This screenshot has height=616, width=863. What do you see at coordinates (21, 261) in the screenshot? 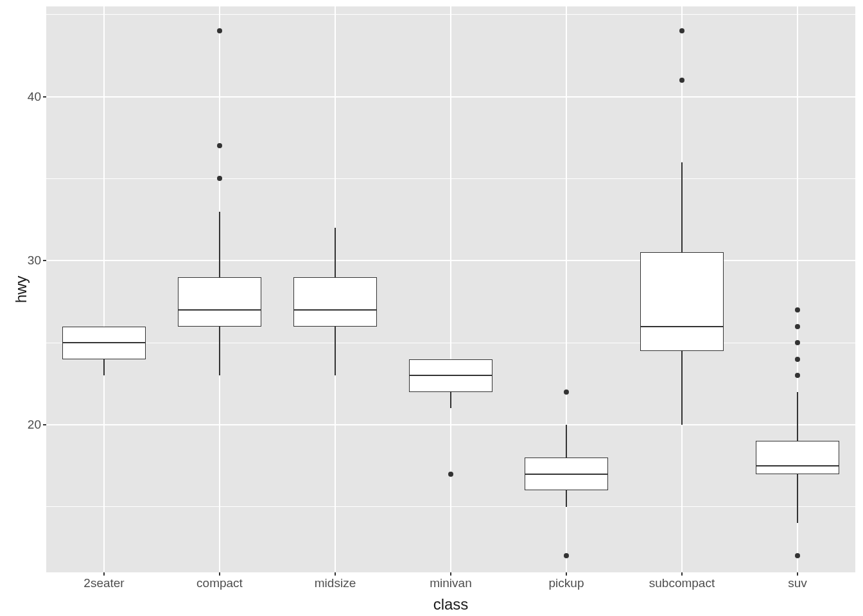
I see `y-tick-label: 30` at bounding box center [21, 261].